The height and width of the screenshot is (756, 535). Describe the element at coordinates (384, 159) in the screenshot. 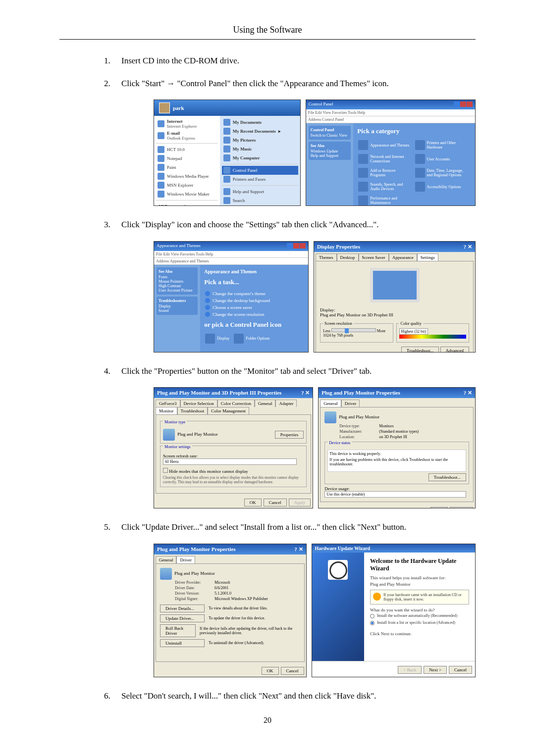

I see `category-network: Network and Internet Connections` at that location.